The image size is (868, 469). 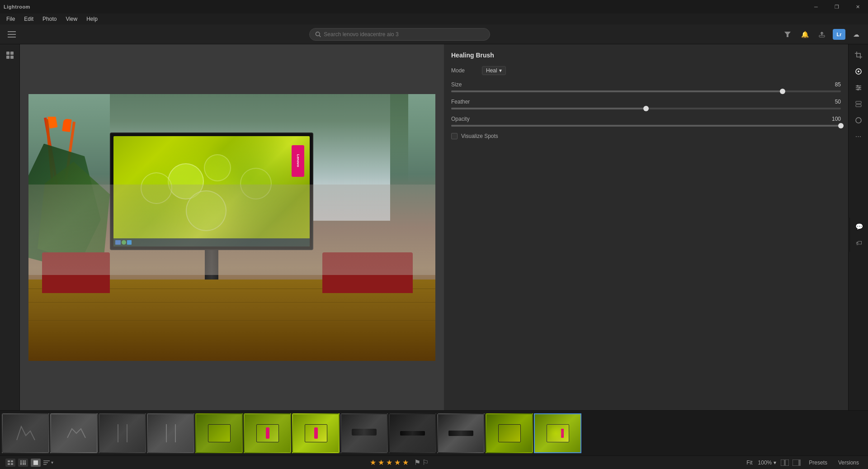 What do you see at coordinates (646, 136) in the screenshot?
I see `visualize-row: Visualize Spots` at bounding box center [646, 136].